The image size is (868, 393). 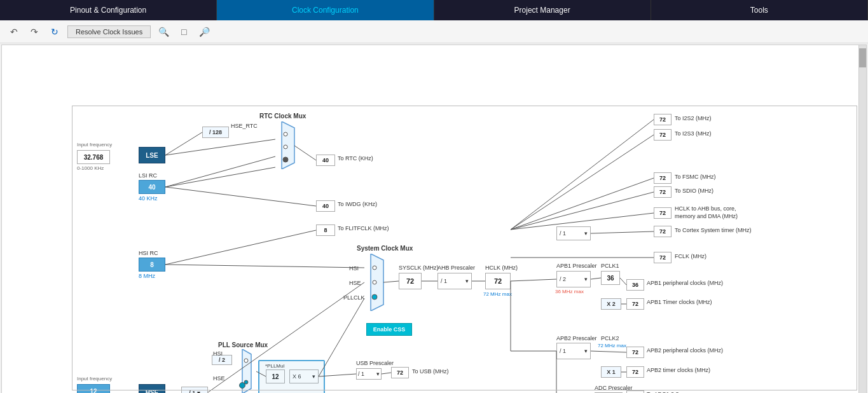 What do you see at coordinates (497, 294) in the screenshot?
I see `hclk-max-label: 72 MHz max` at bounding box center [497, 294].